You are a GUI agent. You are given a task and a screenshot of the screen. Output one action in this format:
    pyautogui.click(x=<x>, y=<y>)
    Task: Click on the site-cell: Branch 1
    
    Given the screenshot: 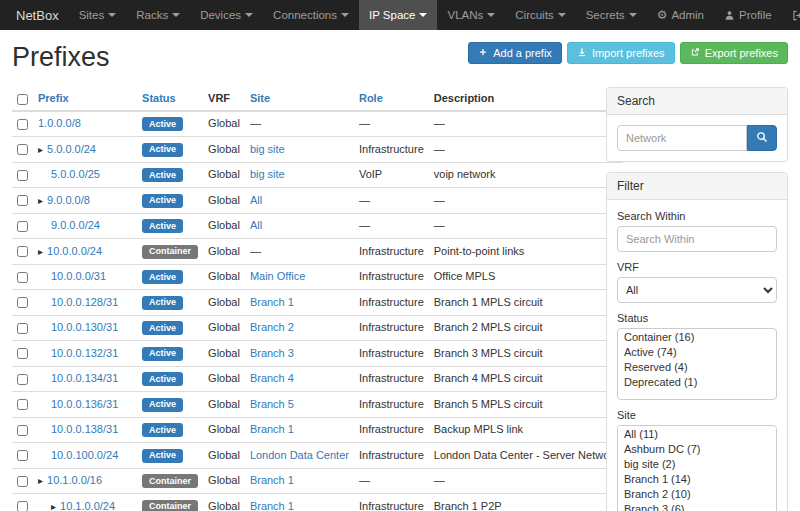 What is the action you would take?
    pyautogui.click(x=300, y=430)
    